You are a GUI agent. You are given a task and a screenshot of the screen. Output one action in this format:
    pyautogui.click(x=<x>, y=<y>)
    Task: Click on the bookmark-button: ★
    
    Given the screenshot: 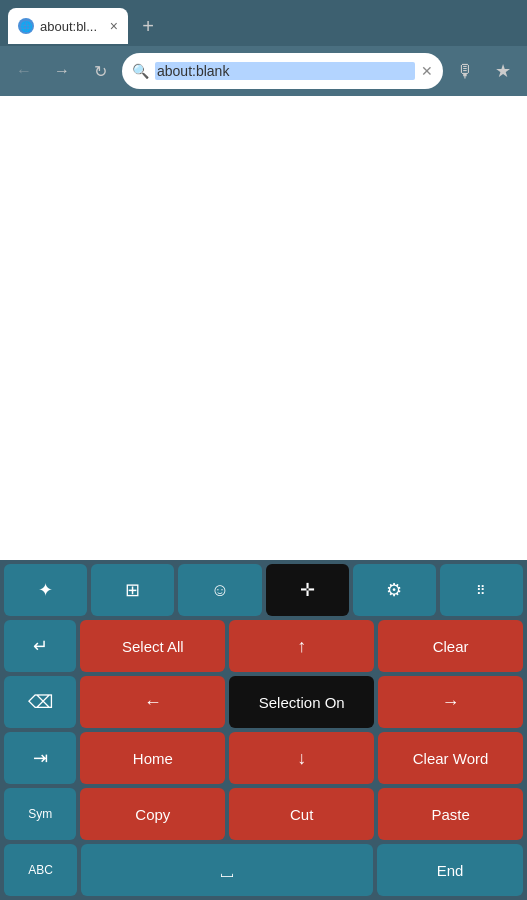 What is the action you would take?
    pyautogui.click(x=503, y=71)
    